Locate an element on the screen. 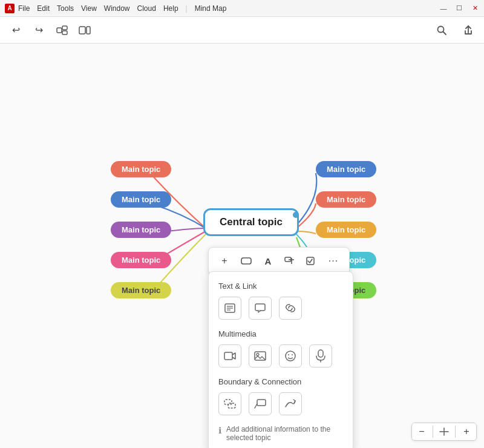  boundary-icon is located at coordinates (230, 404).